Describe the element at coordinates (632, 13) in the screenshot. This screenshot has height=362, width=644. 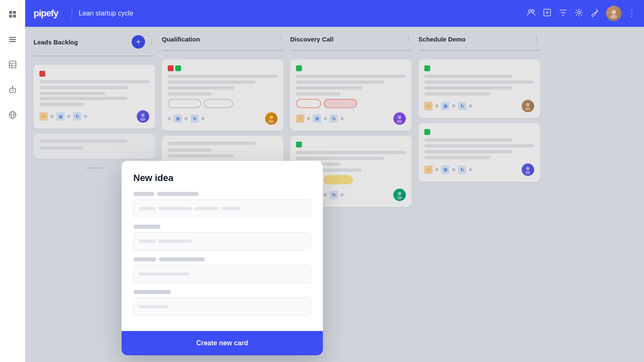
I see `more-icon: ⋮` at that location.